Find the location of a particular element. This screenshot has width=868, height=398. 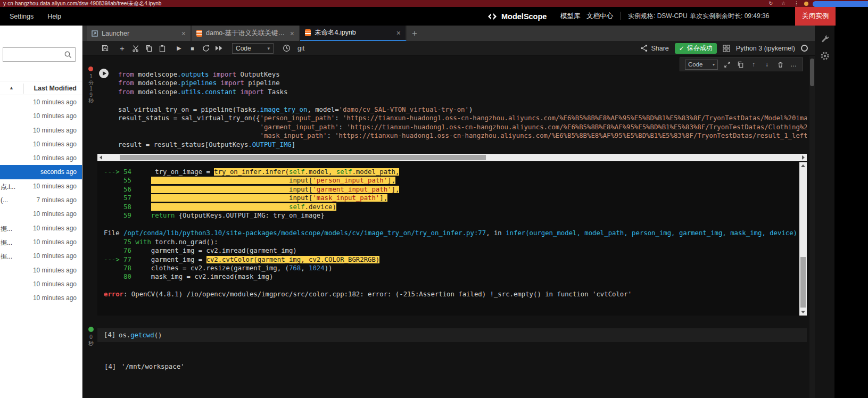

restart-run-all-icon is located at coordinates (219, 48).